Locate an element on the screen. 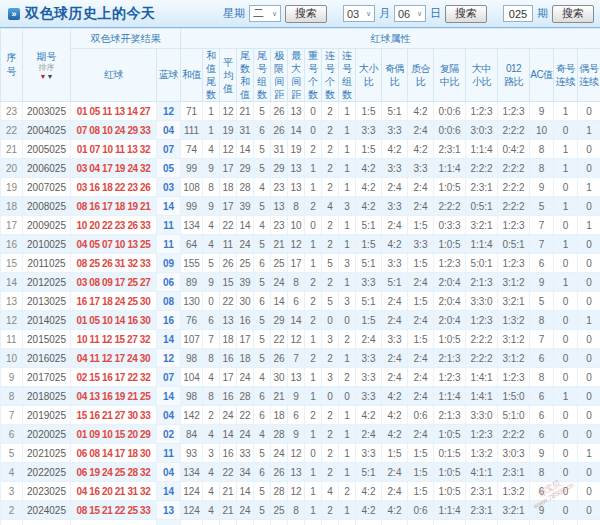 This screenshot has height=525, width=600. sort-desc-icon: ▼ is located at coordinates (44, 76).